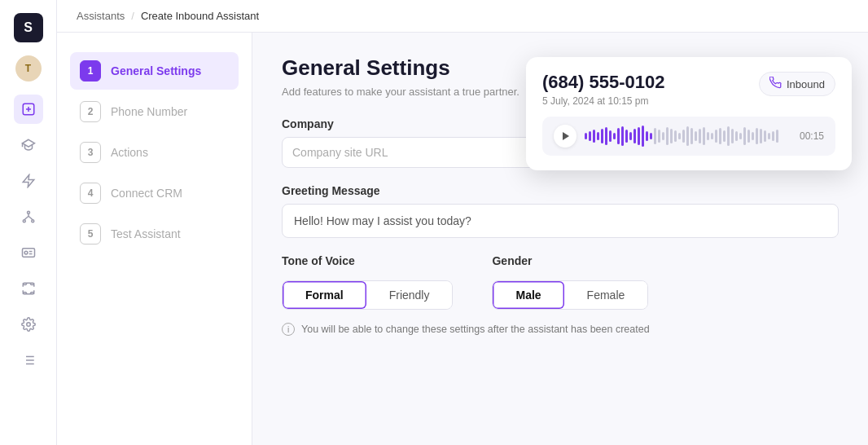 The width and height of the screenshot is (868, 445). What do you see at coordinates (155, 193) in the screenshot?
I see `step-item-4: 4 Connect CRM` at bounding box center [155, 193].